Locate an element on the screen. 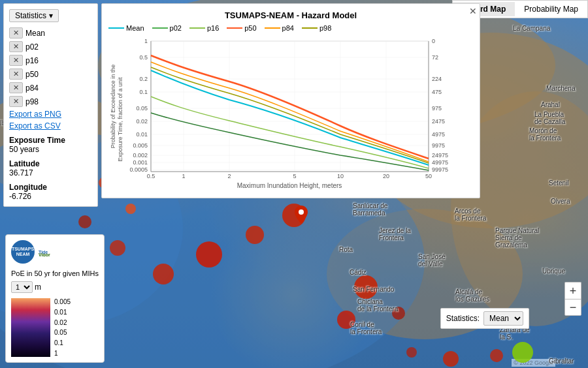 The width and height of the screenshot is (588, 368). p98-label: p98 is located at coordinates (32, 102).